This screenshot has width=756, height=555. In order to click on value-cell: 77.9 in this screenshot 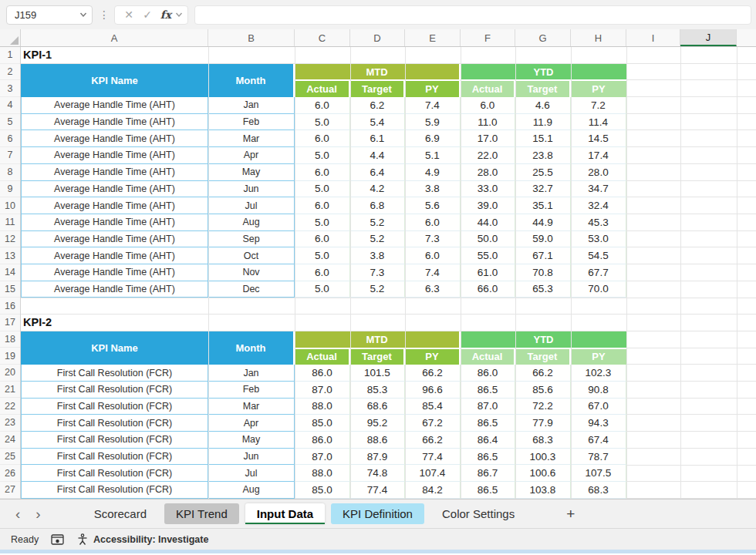, I will do `click(543, 423)`.